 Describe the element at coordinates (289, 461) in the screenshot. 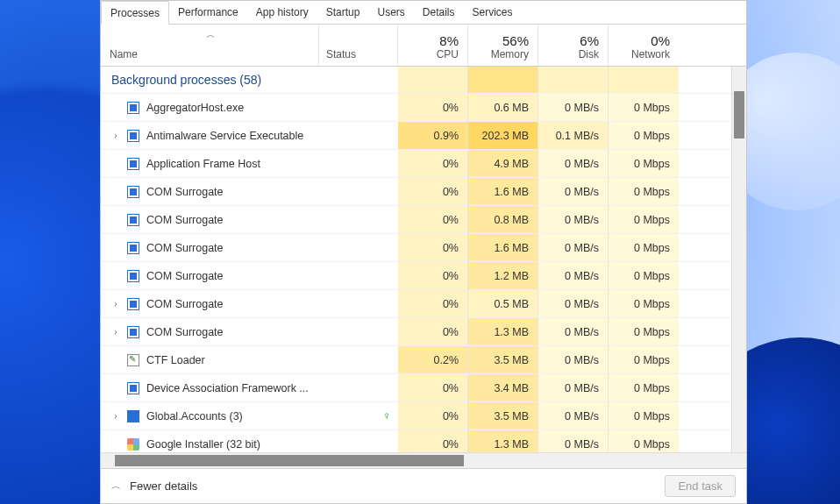

I see `horizontal-scroll-thumb` at that location.